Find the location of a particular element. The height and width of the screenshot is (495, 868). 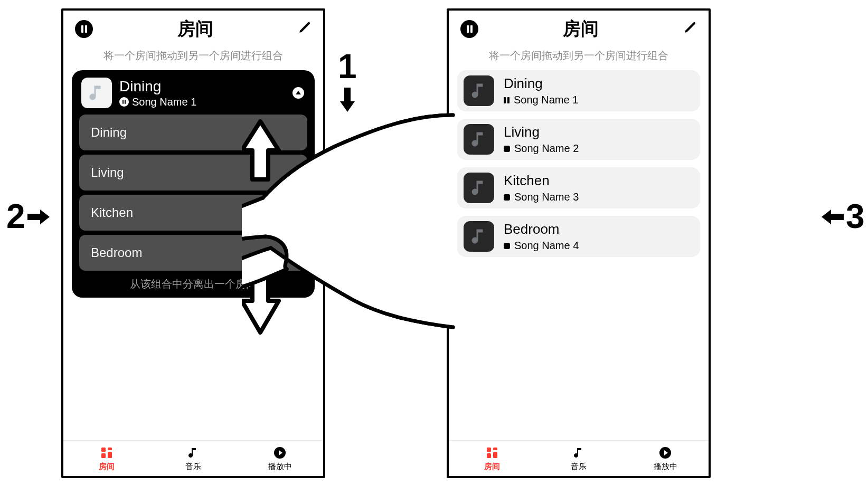

room-song-name: Song Name 4 is located at coordinates (546, 246).